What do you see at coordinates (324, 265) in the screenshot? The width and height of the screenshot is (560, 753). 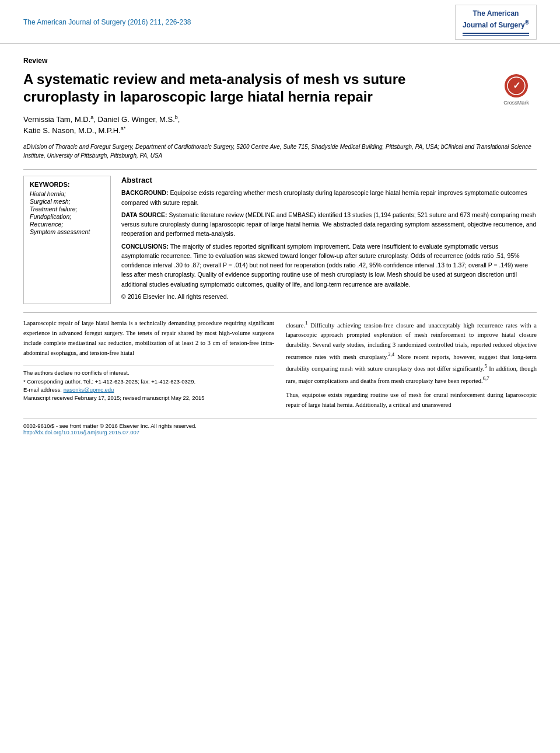 I see `conclusions-text: The majority of studies reported signifi…` at bounding box center [324, 265].